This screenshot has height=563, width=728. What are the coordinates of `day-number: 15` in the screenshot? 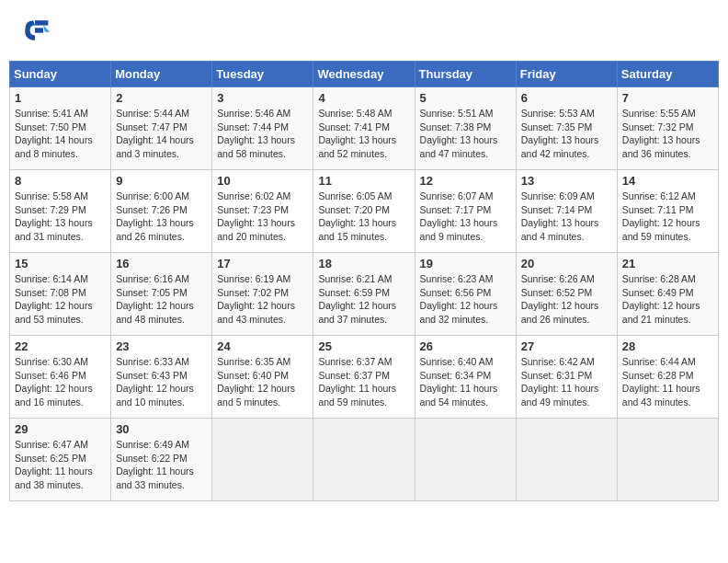 It's located at (61, 263).